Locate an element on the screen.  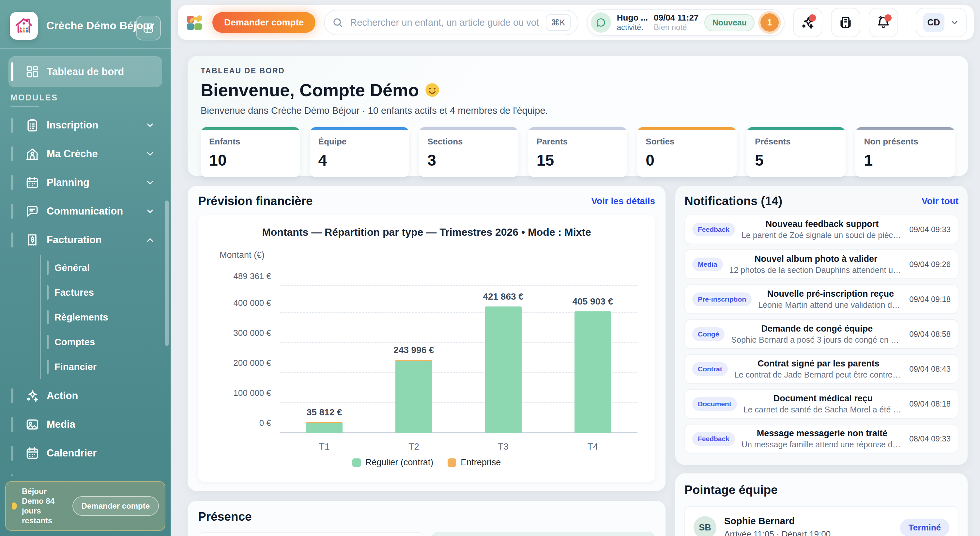
notification-title: Nouvelle pré-inscription reçue is located at coordinates (830, 294).